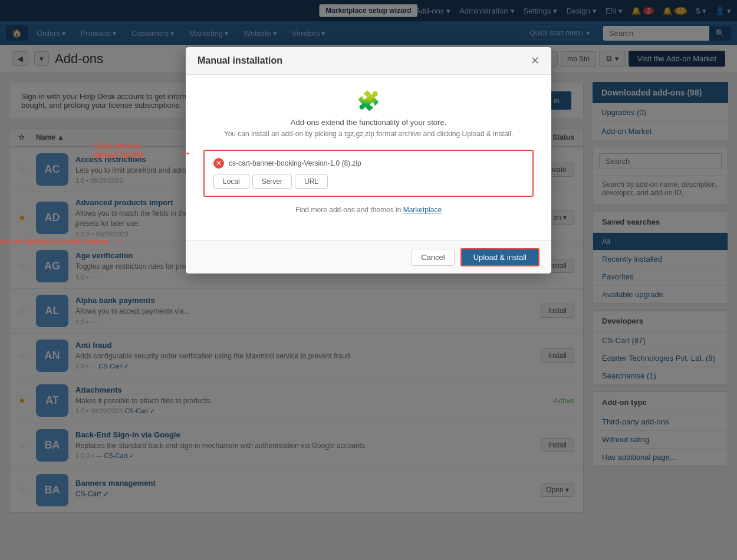  Describe the element at coordinates (368, 257) in the screenshot. I see `modal-footer: Cancel Upload & install` at that location.